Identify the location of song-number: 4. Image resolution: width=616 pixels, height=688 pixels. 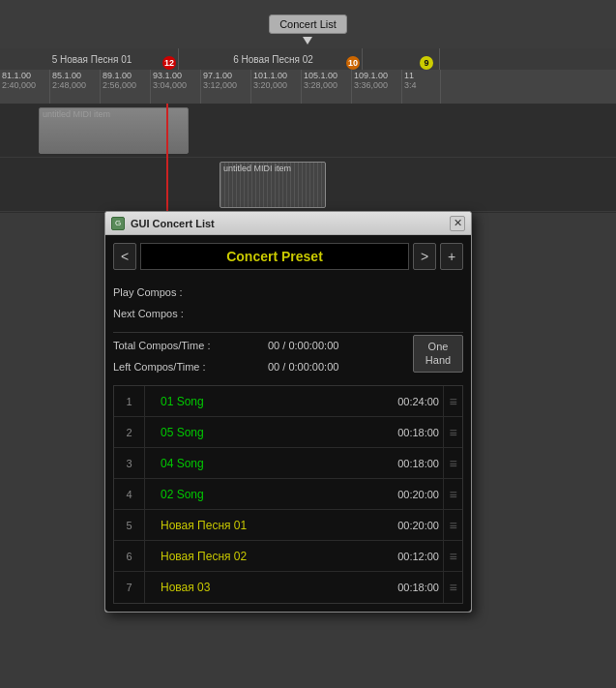
(130, 494).